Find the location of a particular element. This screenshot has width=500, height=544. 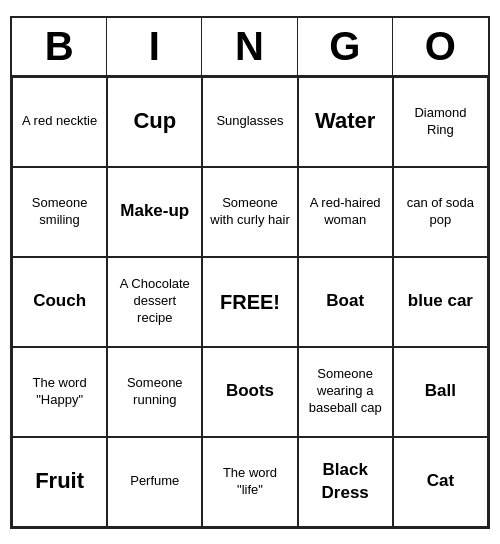

bingo-cell-2: Sunglasses is located at coordinates (250, 122).